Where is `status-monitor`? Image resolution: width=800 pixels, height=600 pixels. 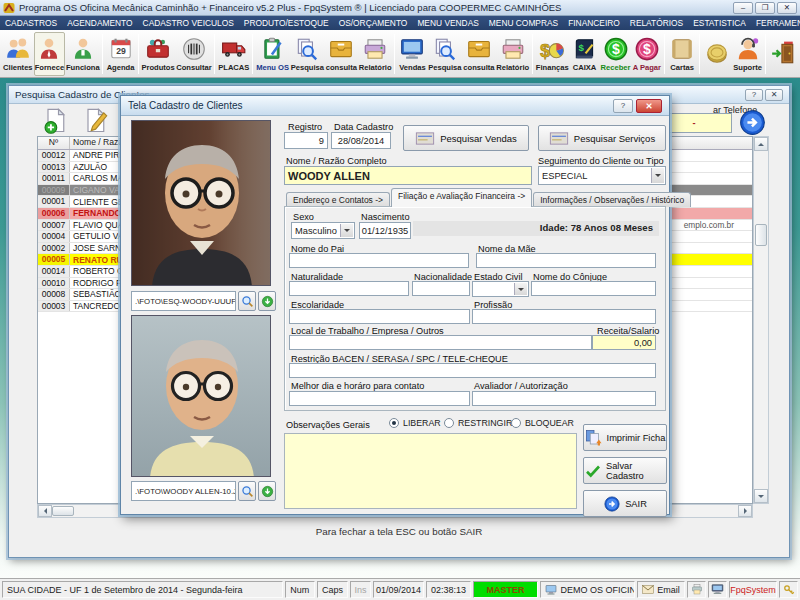 status-monitor is located at coordinates (718, 590).